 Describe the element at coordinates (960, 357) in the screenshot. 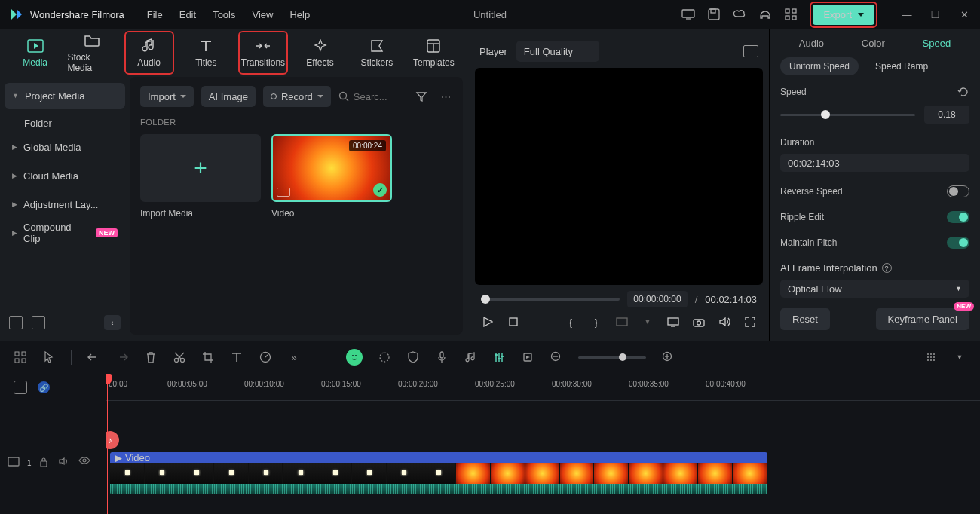

I see `settings-icon: ▼` at that location.